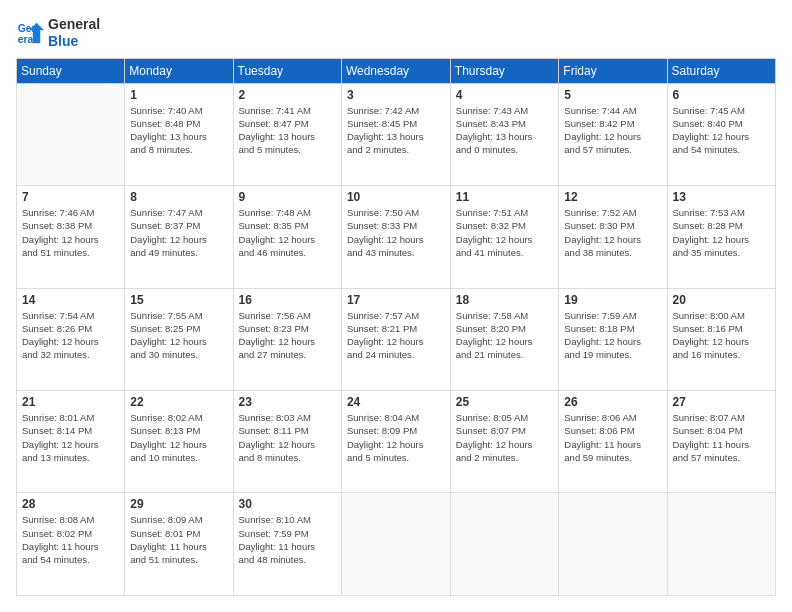  What do you see at coordinates (396, 237) in the screenshot?
I see `calendar-cell: 10Sunrise: 7:50 AM Sunset: 8:33 PM Dayli…` at bounding box center [396, 237].